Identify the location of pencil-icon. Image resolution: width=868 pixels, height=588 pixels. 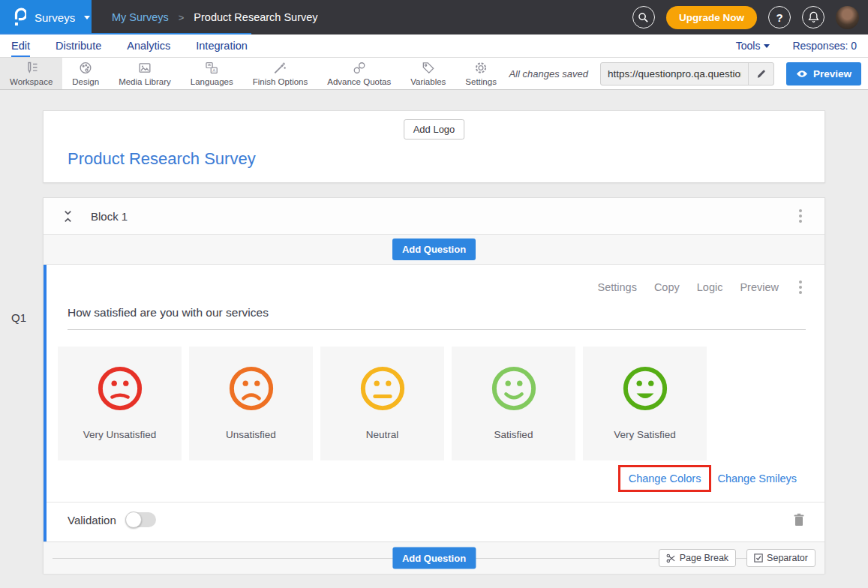
(761, 74).